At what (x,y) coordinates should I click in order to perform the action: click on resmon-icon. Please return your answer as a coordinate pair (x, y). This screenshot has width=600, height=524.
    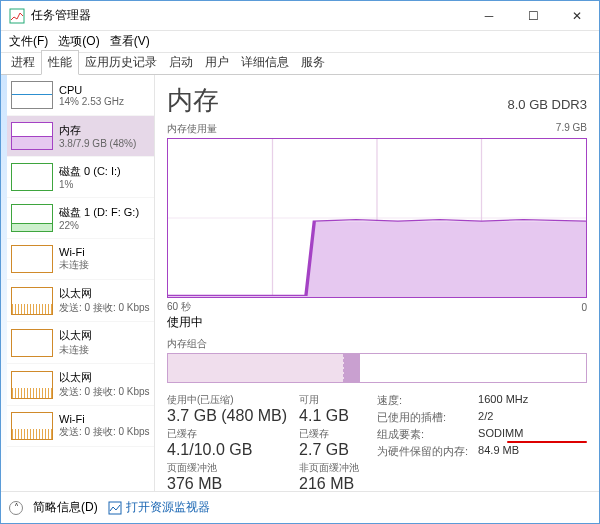
    Looking at the image, I should click on (115, 508).